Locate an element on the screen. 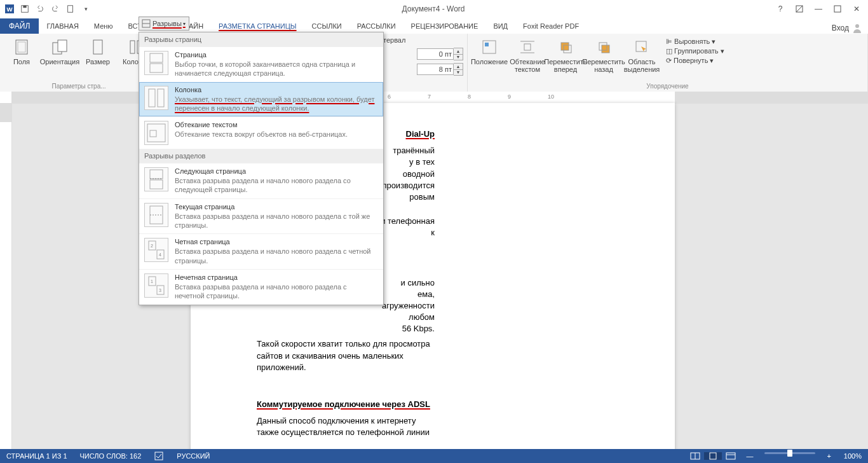 The height and width of the screenshot is (463, 868). dd-item-text-wrap: Обтекание текстомОбтекание текста вокруг… is located at coordinates (261, 132).